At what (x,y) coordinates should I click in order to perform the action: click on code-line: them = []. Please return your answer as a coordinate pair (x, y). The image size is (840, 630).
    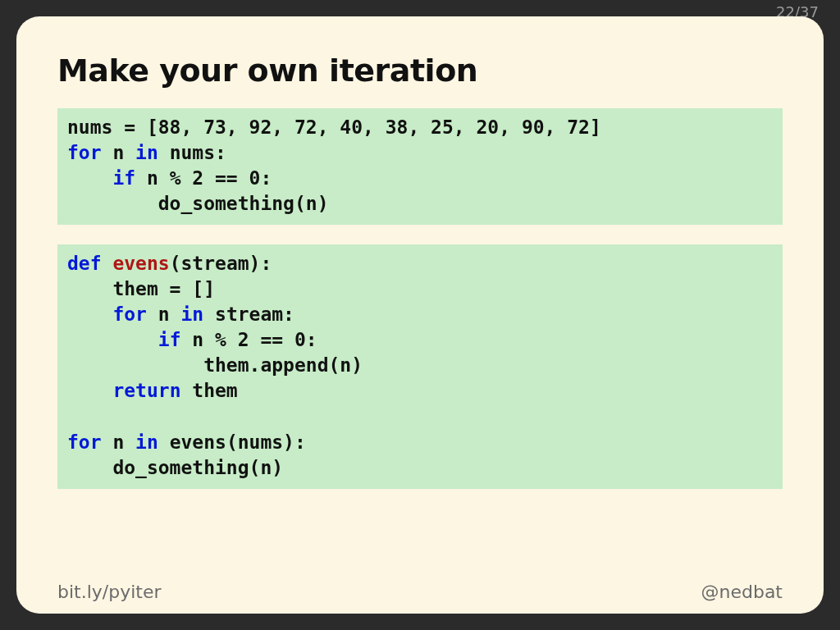
    Looking at the image, I should click on (141, 289).